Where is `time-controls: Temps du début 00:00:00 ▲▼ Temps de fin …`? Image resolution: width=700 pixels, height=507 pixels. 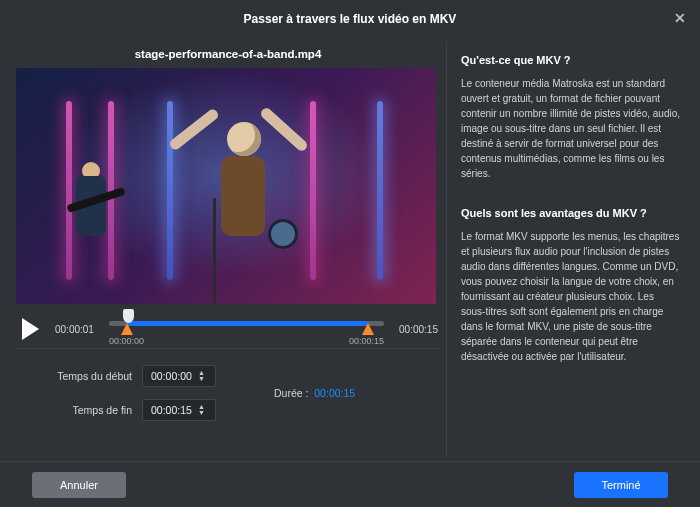
time-controls: Temps du début 00:00:00 ▲▼ Temps de fin … is located at coordinates (228, 385).